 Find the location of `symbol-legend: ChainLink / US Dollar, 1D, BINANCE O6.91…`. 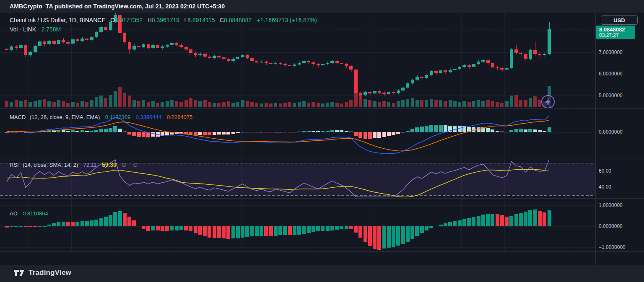

symbol-legend: ChainLink / US Dollar, 1D, BINANCE O6.91… is located at coordinates (164, 20).